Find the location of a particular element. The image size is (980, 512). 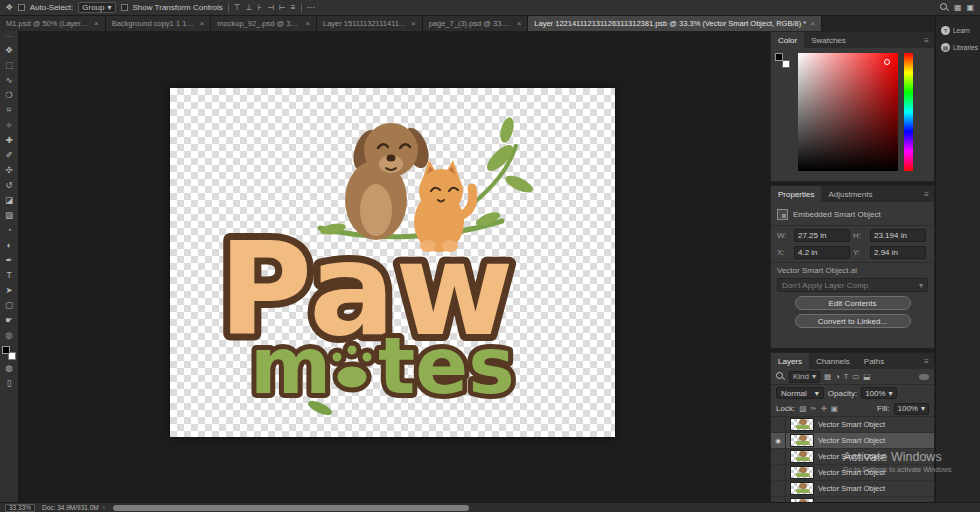

convert-to-linked-button: Convert to Linked... is located at coordinates (853, 321).